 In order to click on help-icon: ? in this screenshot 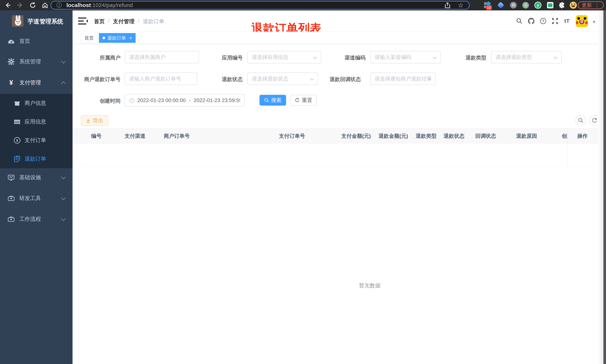, I will do `click(543, 21)`.